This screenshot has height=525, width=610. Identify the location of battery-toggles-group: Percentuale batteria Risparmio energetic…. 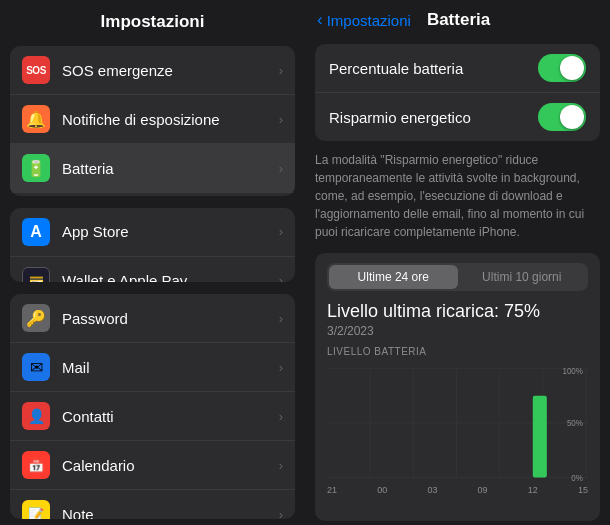
(458, 92).